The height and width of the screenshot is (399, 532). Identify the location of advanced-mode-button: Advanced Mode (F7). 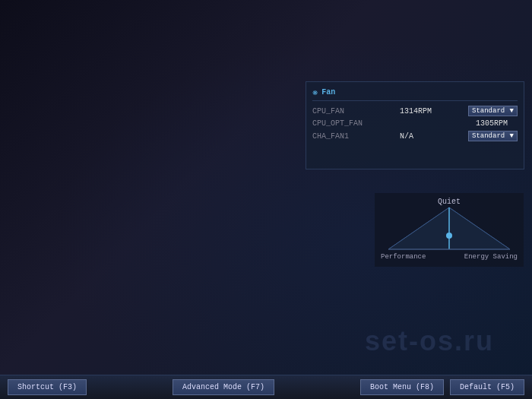
(223, 388).